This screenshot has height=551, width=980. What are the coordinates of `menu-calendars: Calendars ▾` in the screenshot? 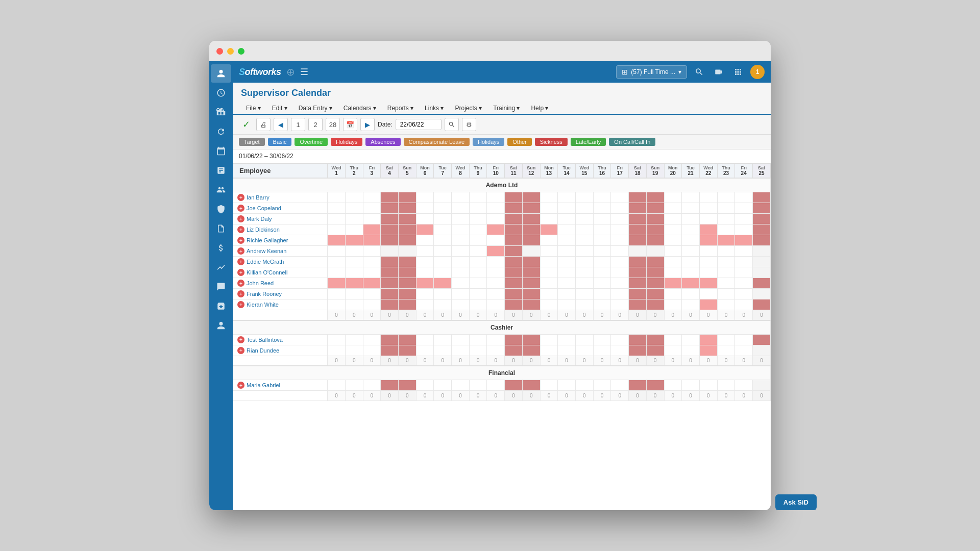 It's located at (360, 108).